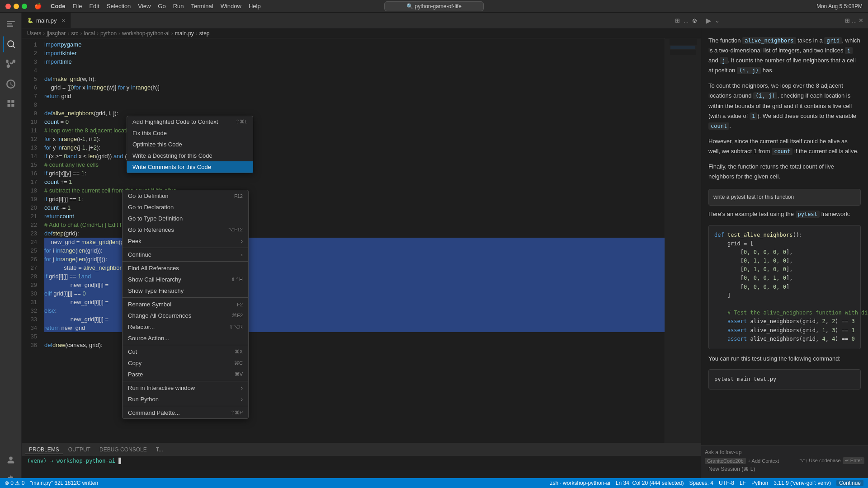  I want to click on toolbar-options: ..., so click(854, 21).